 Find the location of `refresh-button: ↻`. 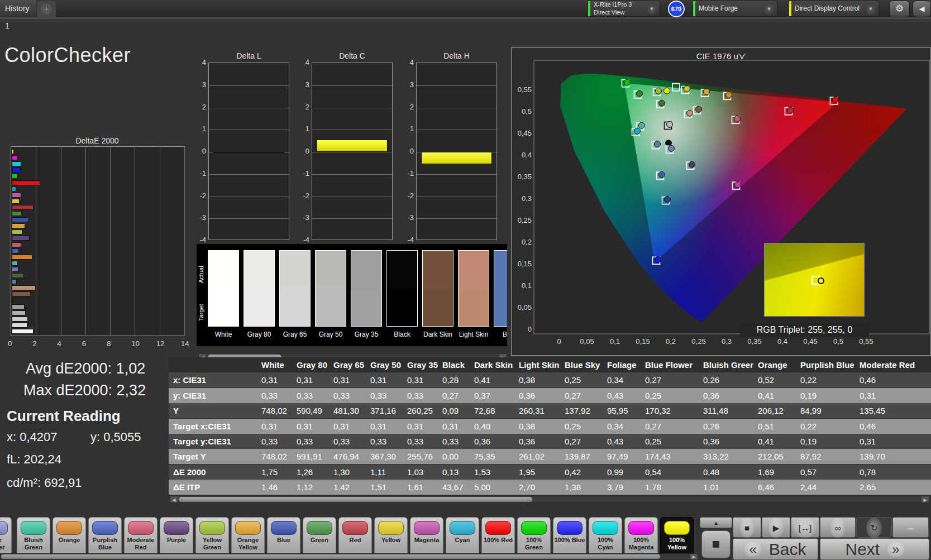

refresh-button: ↻ is located at coordinates (874, 527).